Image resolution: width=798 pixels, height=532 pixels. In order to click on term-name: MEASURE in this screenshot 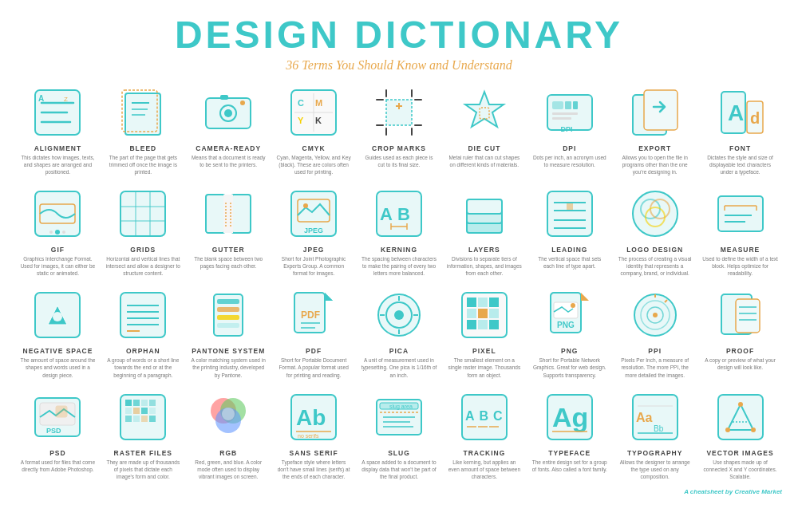, I will do `click(741, 250)`.